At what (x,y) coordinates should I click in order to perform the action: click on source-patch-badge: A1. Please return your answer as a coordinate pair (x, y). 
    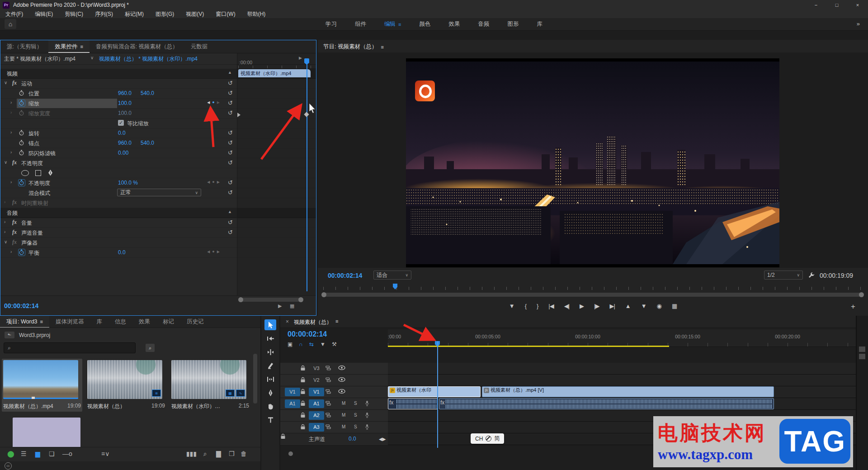
    Looking at the image, I should click on (292, 404).